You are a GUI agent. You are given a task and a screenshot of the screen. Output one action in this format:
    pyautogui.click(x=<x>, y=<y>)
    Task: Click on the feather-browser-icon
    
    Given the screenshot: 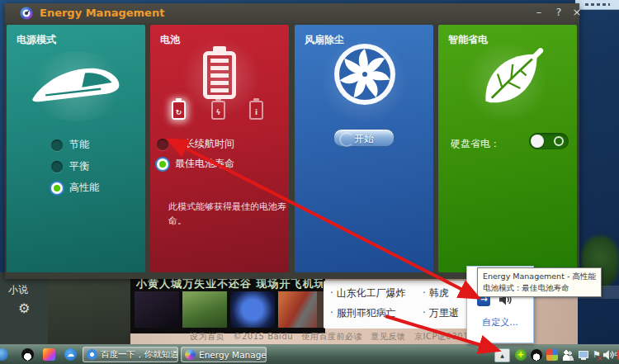 What is the action you would take?
    pyautogui.click(x=50, y=355)
    